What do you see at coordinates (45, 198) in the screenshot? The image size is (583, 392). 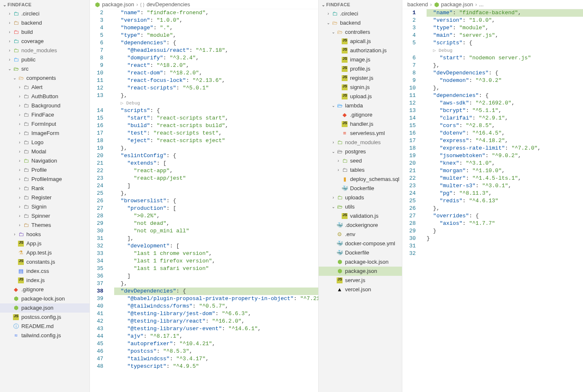 I see `tree-item: ›🗀Register` at bounding box center [45, 198].